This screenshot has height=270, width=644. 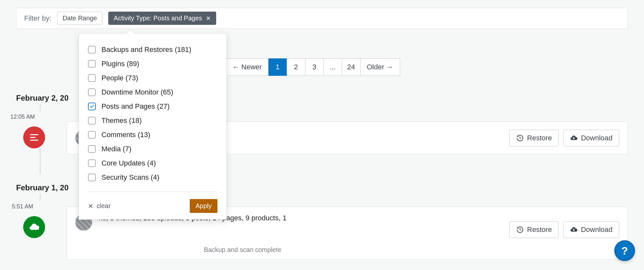 I want to click on activity-type-chip: Activity Type: Posts and Pages ✕, so click(x=162, y=18).